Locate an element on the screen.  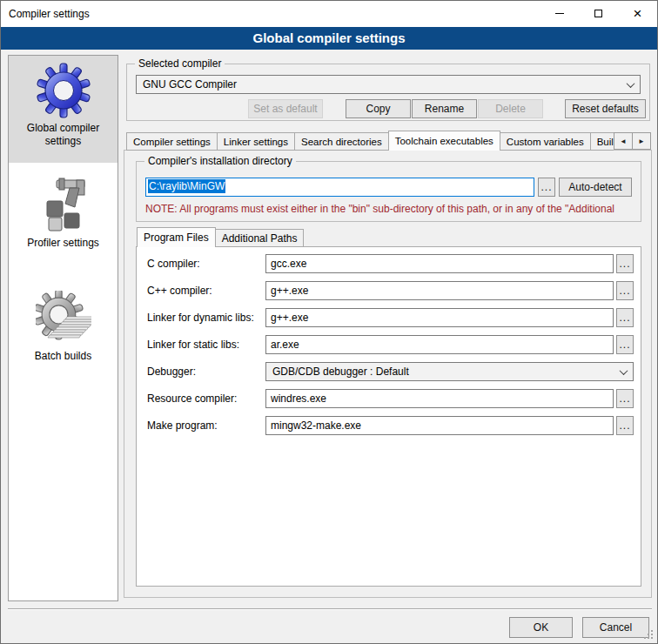
dynamic-linker-input is located at coordinates (440, 318).